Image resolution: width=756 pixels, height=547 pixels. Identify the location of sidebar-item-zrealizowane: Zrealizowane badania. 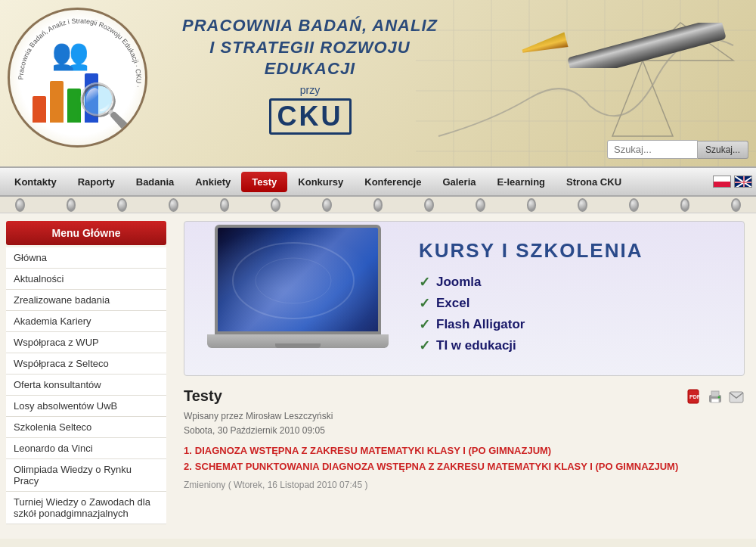
(86, 300).